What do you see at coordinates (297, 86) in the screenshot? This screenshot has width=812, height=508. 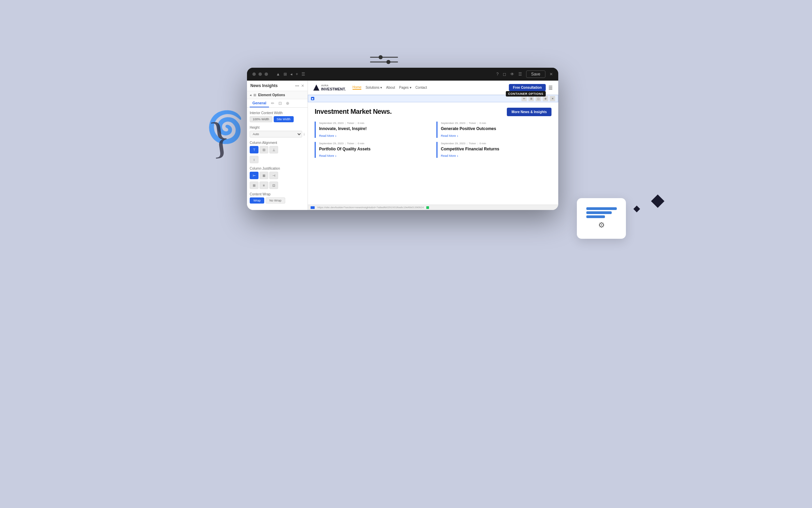 I see `panel-dots-icon: •••` at bounding box center [297, 86].